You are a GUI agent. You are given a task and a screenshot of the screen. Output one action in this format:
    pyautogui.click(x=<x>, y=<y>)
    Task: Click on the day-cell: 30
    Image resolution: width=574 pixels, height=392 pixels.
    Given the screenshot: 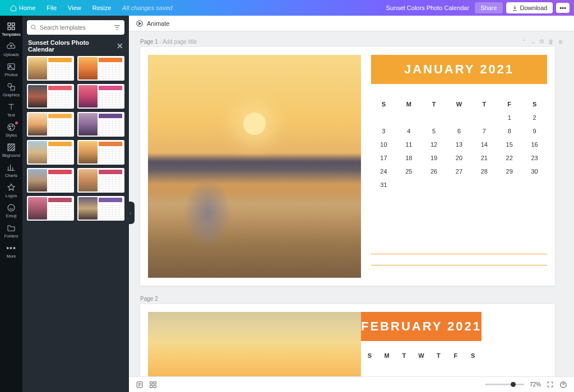 What is the action you would take?
    pyautogui.click(x=535, y=171)
    